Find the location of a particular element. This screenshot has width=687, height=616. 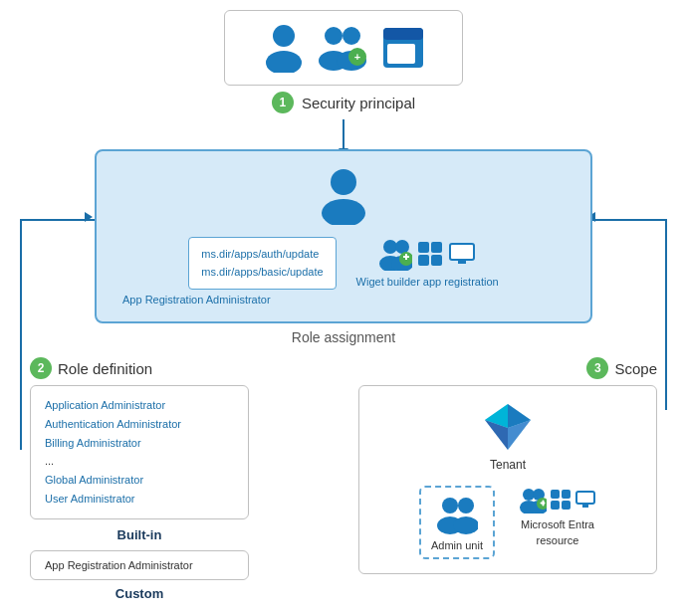

role-assignment-footer: Role assignment is located at coordinates (344, 337).